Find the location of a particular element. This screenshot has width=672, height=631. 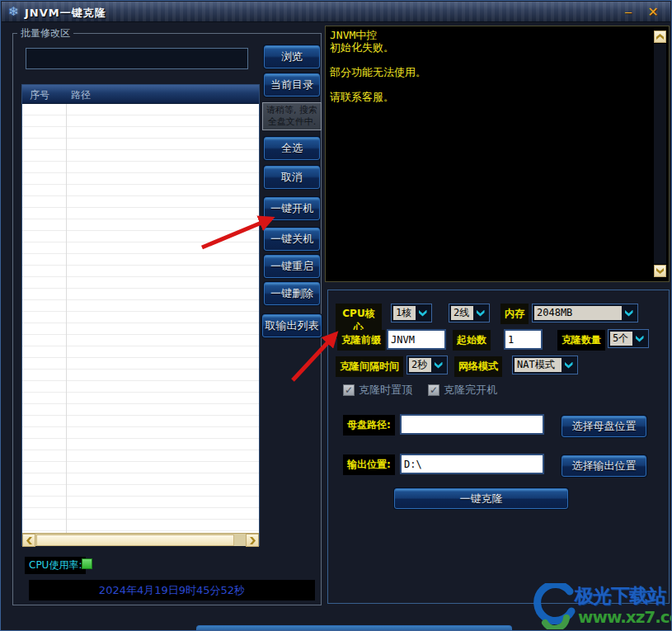

restart-button: 一键重启 is located at coordinates (292, 266).